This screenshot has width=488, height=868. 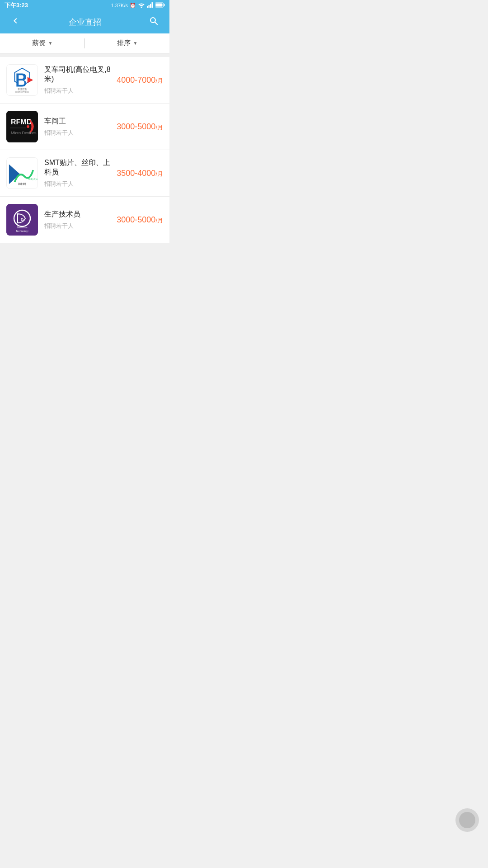 I want to click on sort-filter-label: 排序, so click(x=124, y=43).